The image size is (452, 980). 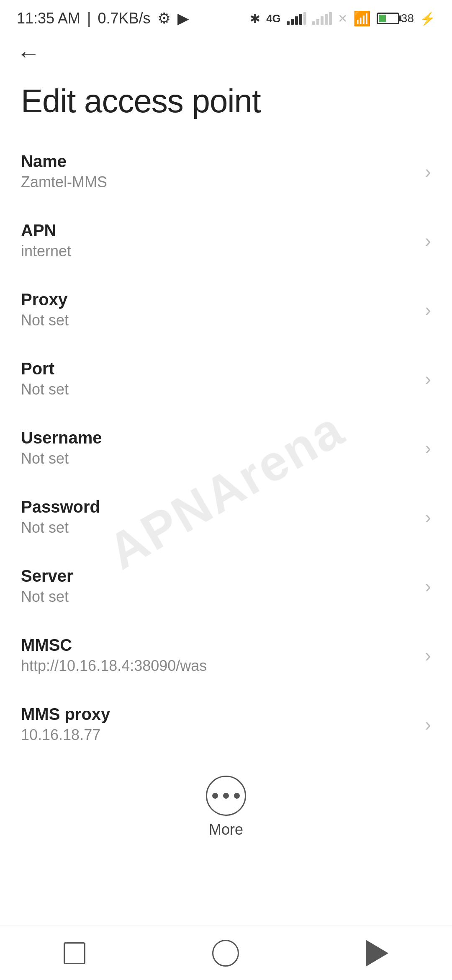 What do you see at coordinates (218, 240) in the screenshot?
I see `settings-item-apn-content: APN internet` at bounding box center [218, 240].